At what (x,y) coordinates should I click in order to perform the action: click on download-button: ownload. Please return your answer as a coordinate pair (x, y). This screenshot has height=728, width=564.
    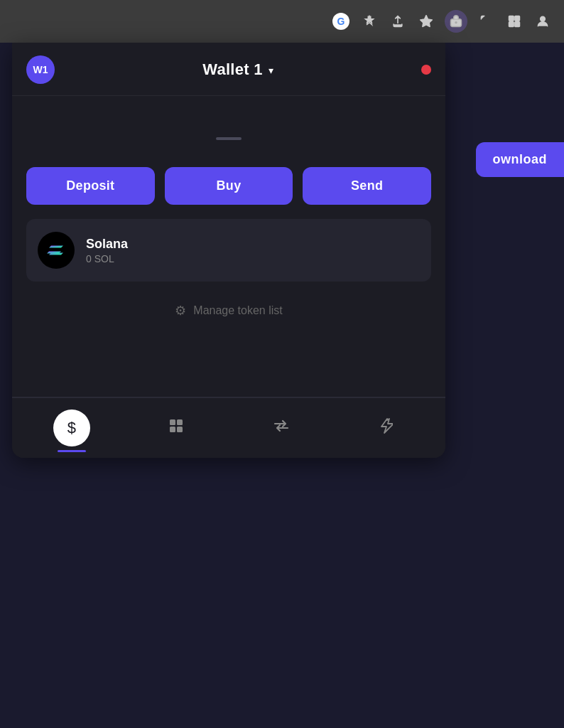
    Looking at the image, I should click on (520, 159).